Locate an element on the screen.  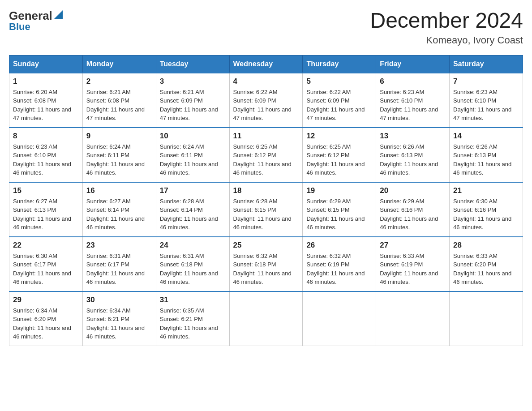
day-info: Sunrise: 6:32 AMSunset: 6:19 PMDaylight:… is located at coordinates (339, 269).